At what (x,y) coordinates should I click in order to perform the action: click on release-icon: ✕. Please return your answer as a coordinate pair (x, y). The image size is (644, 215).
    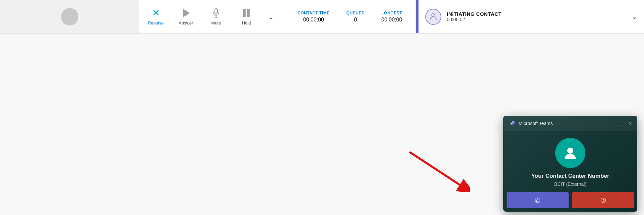
    Looking at the image, I should click on (156, 13).